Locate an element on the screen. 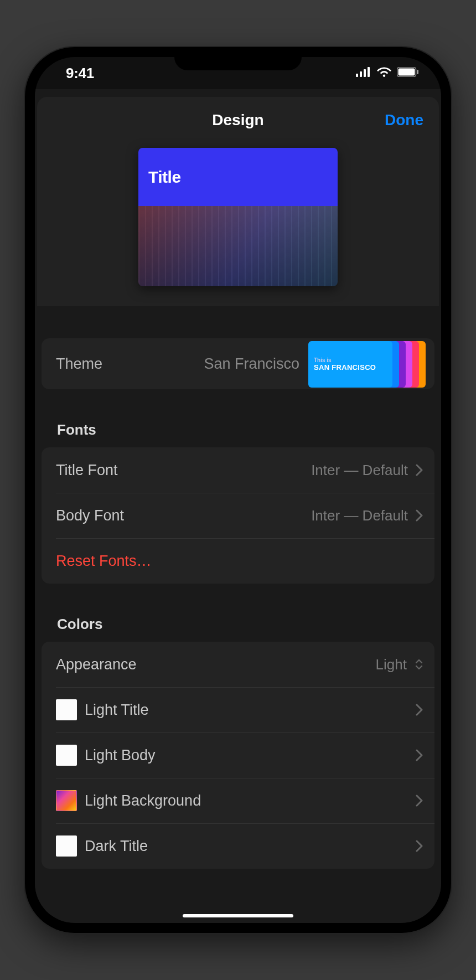 The image size is (476, 980). theme-thumb-line1: This is is located at coordinates (350, 360).